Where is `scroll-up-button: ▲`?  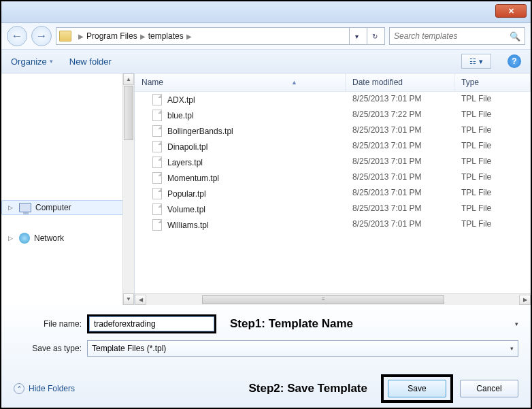
scroll-up-button: ▲ is located at coordinates (129, 79).